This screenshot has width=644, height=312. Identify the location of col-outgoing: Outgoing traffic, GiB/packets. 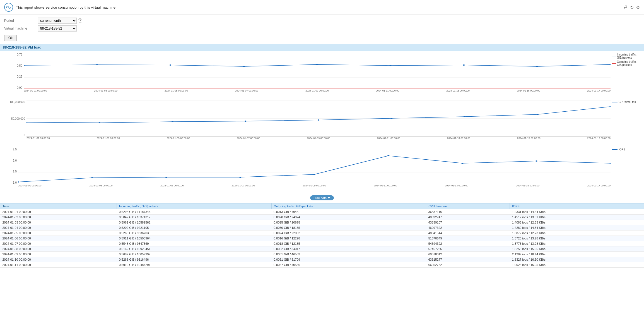
(349, 207).